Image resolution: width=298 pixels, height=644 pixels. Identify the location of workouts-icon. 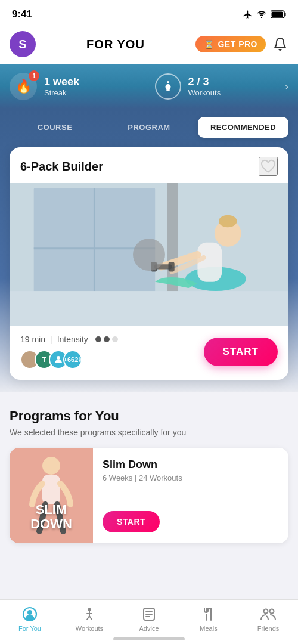
(89, 614).